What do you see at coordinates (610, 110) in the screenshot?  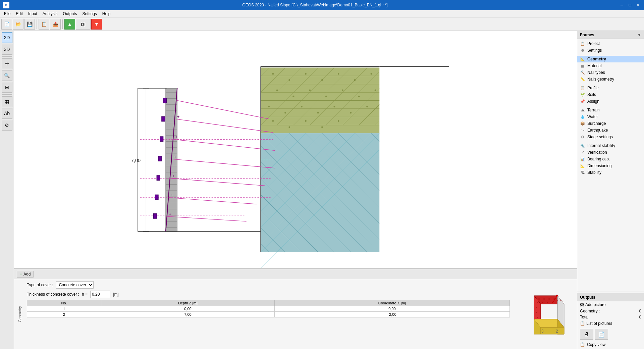 I see `frame-item-terrain: ⛰Terrain` at bounding box center [610, 110].